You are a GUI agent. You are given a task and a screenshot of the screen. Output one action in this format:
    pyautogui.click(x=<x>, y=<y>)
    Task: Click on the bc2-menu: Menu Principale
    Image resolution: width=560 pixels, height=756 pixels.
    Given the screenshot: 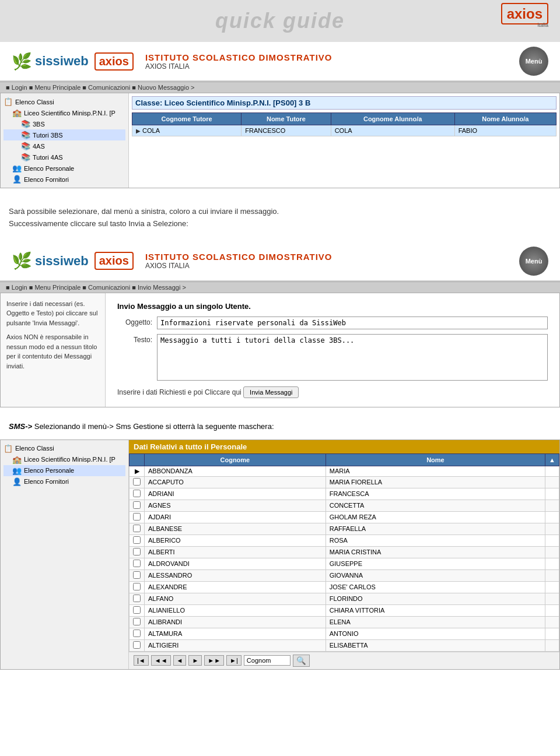 What is the action you would take?
    pyautogui.click(x=57, y=287)
    